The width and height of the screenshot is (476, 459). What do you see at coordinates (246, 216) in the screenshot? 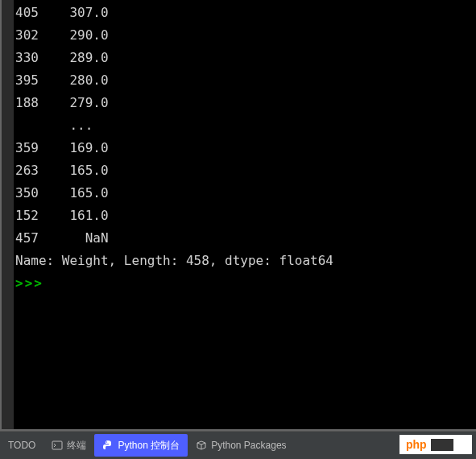
I see `output-row: 152 161.0` at bounding box center [246, 216].